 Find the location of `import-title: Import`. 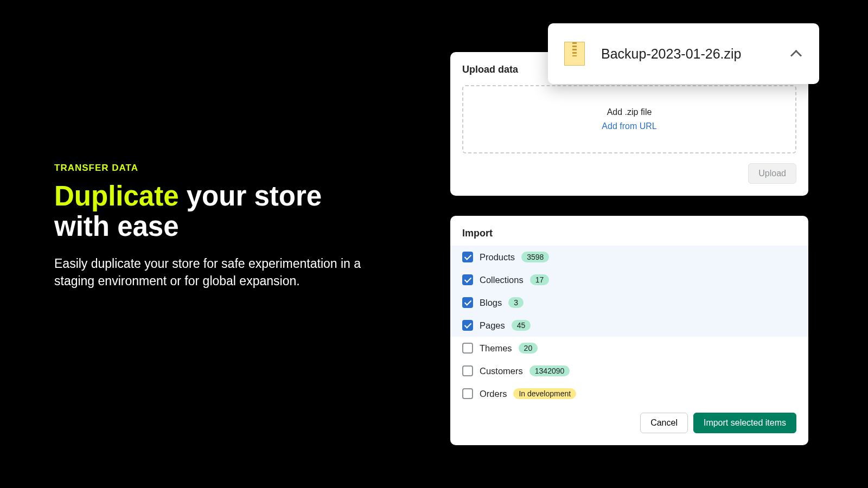

import-title: Import is located at coordinates (629, 233).